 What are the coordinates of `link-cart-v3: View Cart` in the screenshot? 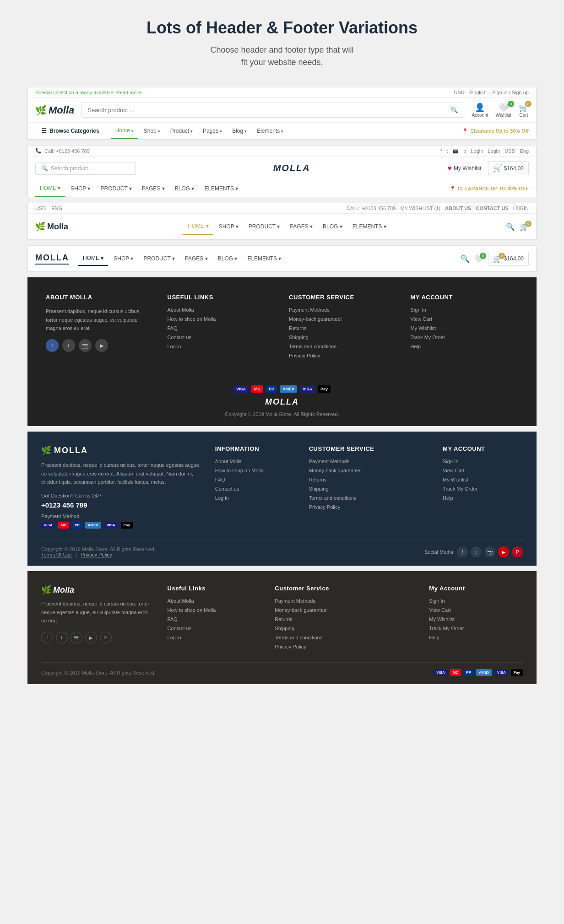 It's located at (476, 610).